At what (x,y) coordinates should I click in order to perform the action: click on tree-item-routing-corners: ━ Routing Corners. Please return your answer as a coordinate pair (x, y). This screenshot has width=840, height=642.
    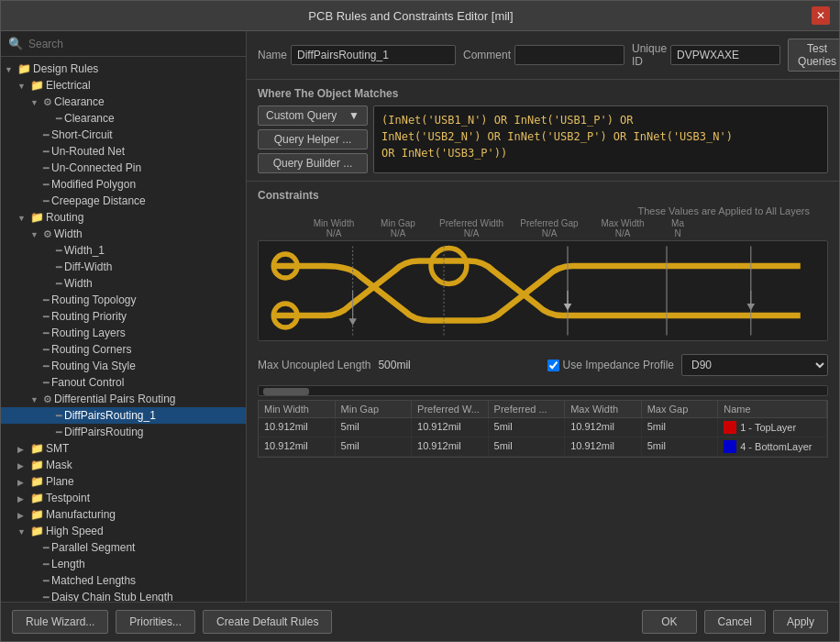
    Looking at the image, I should click on (123, 349).